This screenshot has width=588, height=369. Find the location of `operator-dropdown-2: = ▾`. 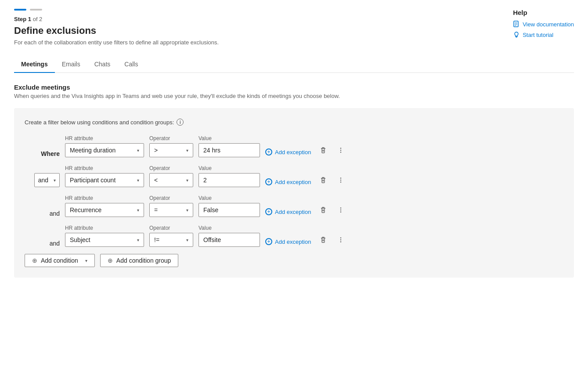

operator-dropdown-2: = ▾ is located at coordinates (171, 210).